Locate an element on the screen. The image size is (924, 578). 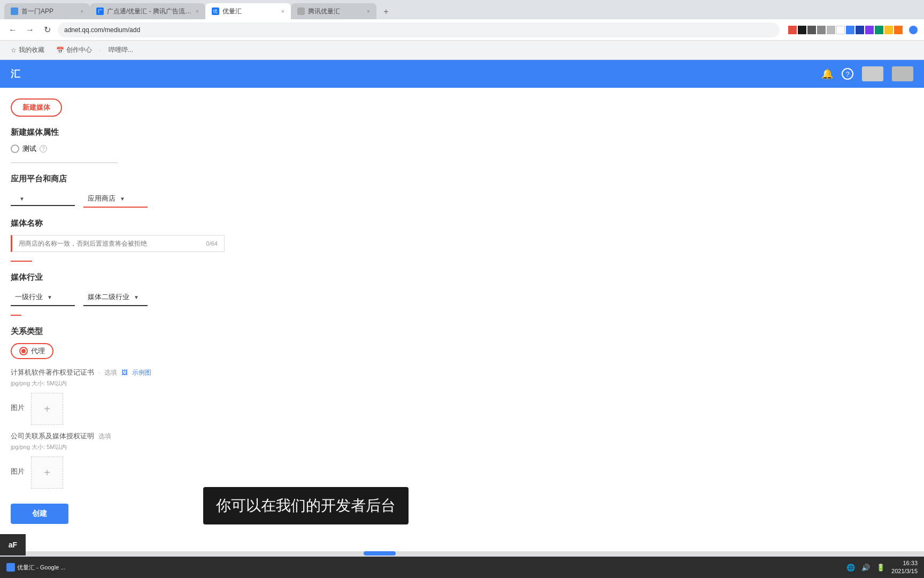
store-dropdown-value: 应用商店 is located at coordinates (102, 199).